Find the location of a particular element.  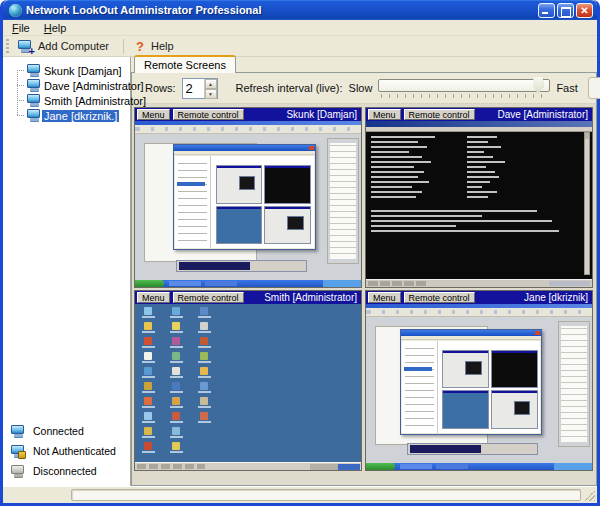

legend-disconnected: Disconnected is located at coordinates (63, 471).